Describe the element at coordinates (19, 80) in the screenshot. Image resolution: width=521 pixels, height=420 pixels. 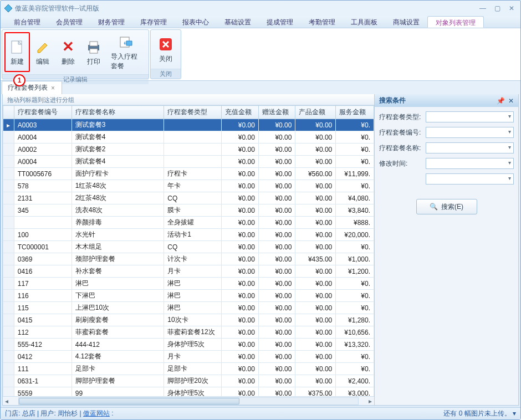
I see `annotation-marker: 1` at that location.